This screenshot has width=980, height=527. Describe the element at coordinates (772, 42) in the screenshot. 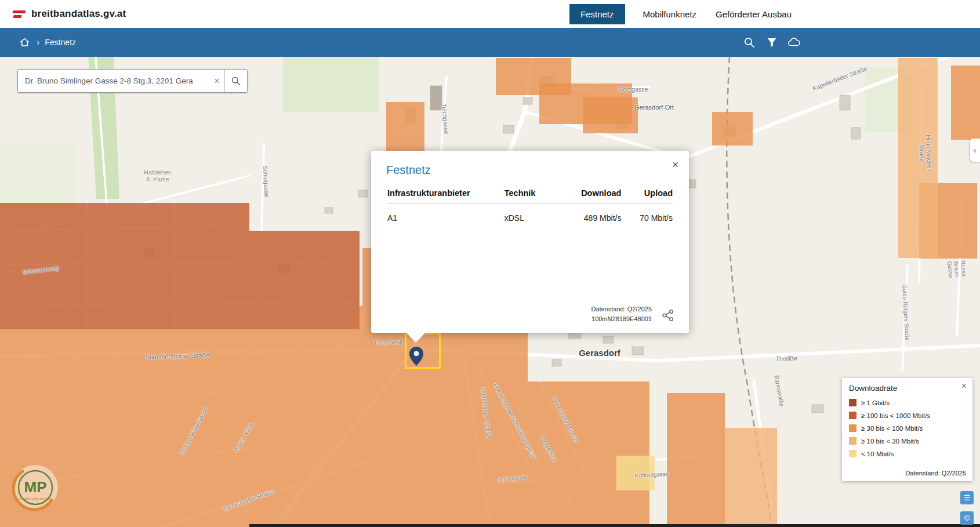

I see `nav-toolbar` at that location.